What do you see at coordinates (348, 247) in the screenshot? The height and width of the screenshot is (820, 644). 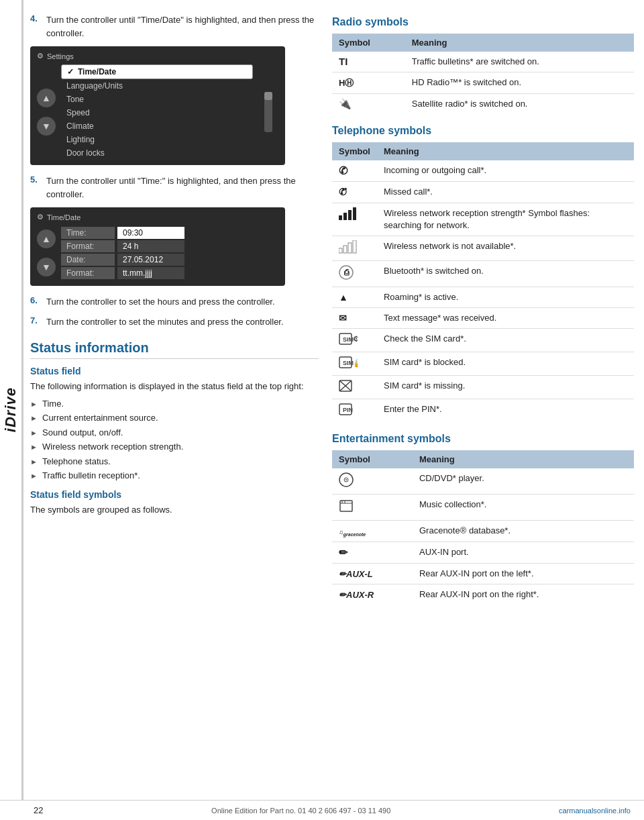 I see `signal-bars-empty-icon` at bounding box center [348, 247].